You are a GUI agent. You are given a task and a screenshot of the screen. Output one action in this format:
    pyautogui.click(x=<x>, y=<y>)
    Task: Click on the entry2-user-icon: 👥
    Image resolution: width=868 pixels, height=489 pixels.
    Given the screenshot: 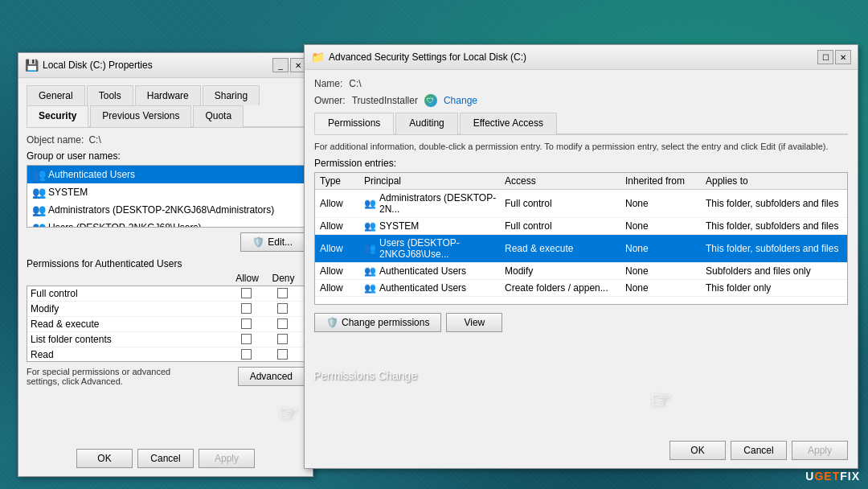 What is the action you would take?
    pyautogui.click(x=370, y=249)
    